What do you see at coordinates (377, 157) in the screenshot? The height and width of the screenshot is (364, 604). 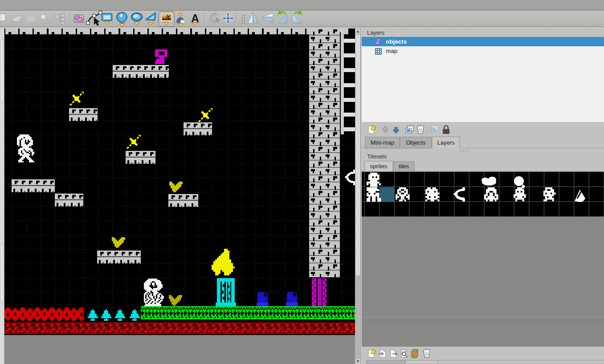 I see `svg-text: Tilesets` at bounding box center [377, 157].